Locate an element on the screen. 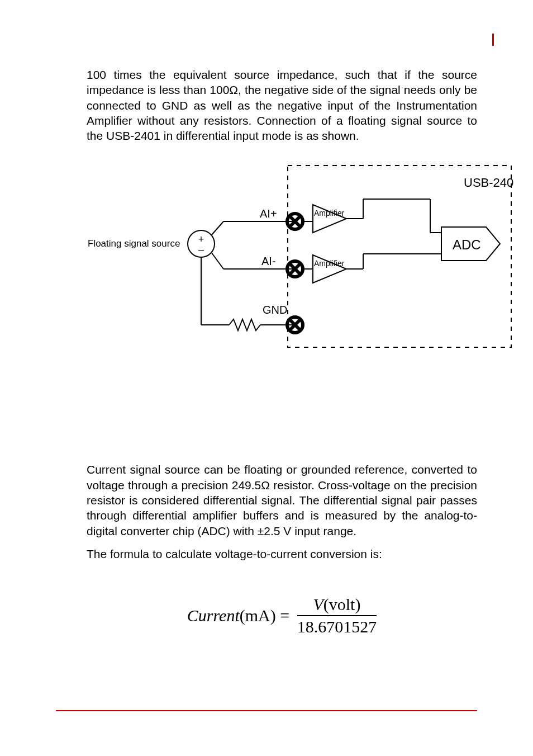 The image size is (533, 756). text-cursor is located at coordinates (493, 40).